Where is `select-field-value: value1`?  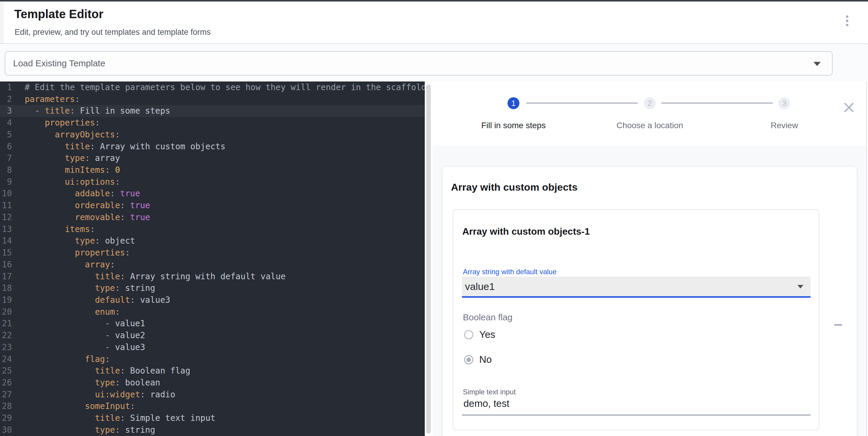
select-field-value: value1 is located at coordinates (480, 287).